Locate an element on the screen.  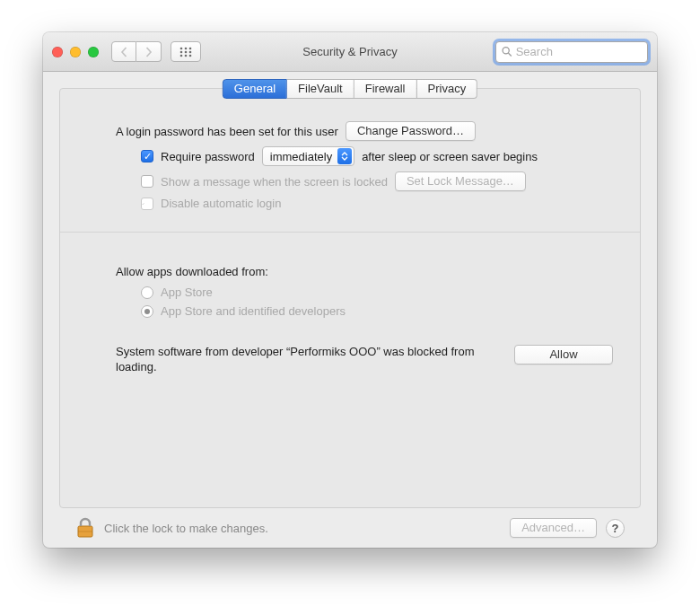
grid-icon is located at coordinates (186, 52).